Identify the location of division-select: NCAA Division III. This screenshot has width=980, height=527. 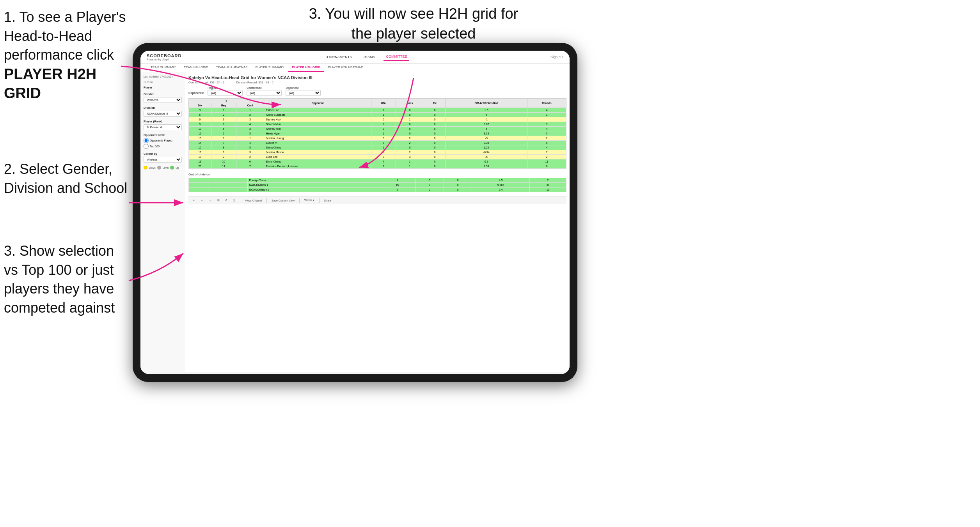
(163, 114).